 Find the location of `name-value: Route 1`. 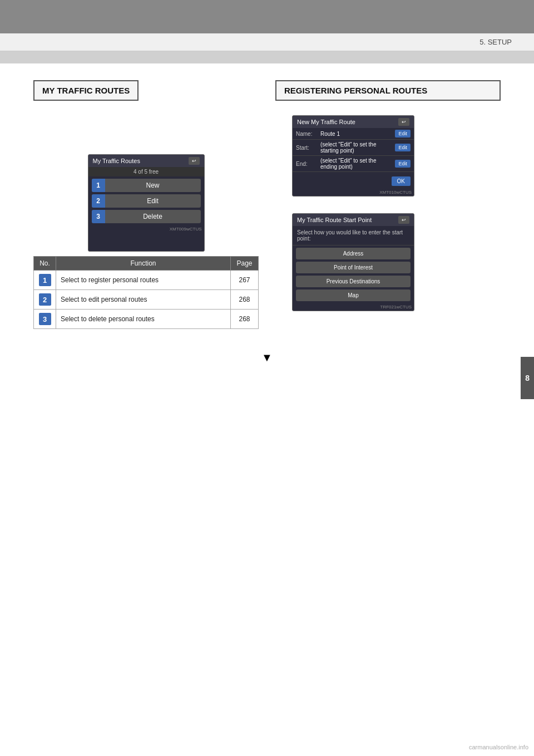

name-value: Route 1 is located at coordinates (357, 134).